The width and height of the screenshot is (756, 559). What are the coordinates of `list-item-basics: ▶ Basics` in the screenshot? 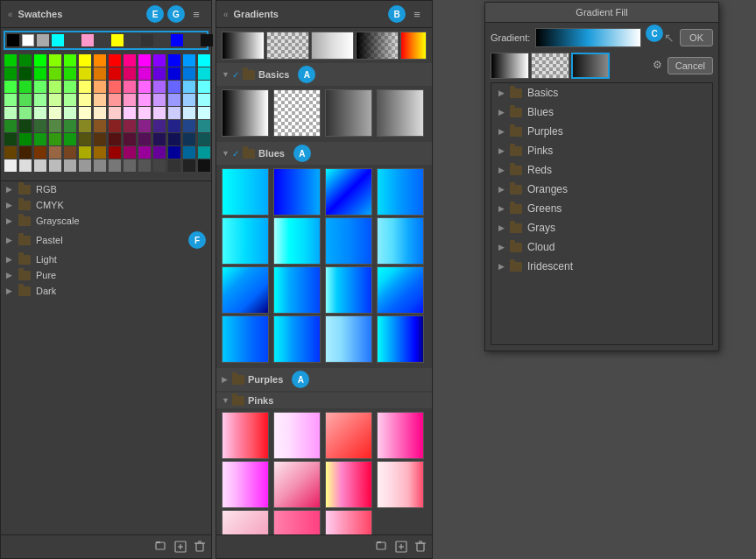 It's located at (602, 93).